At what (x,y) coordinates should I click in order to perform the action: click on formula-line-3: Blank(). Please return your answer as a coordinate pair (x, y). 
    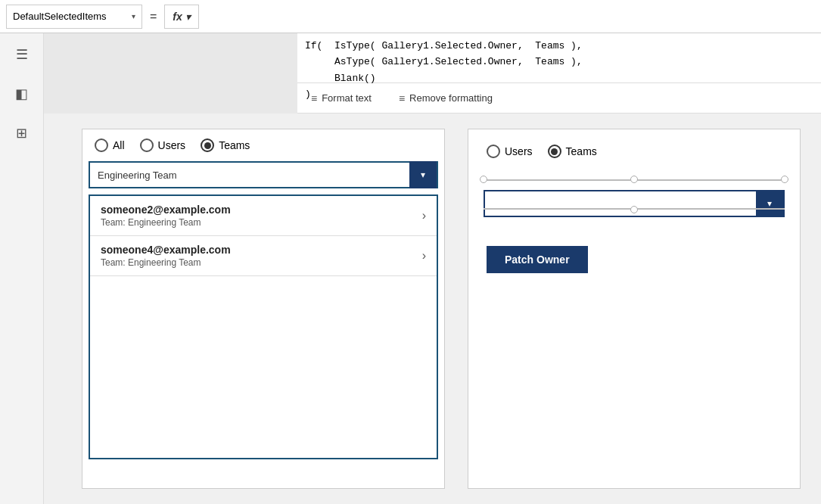
    Looking at the image, I should click on (559, 79).